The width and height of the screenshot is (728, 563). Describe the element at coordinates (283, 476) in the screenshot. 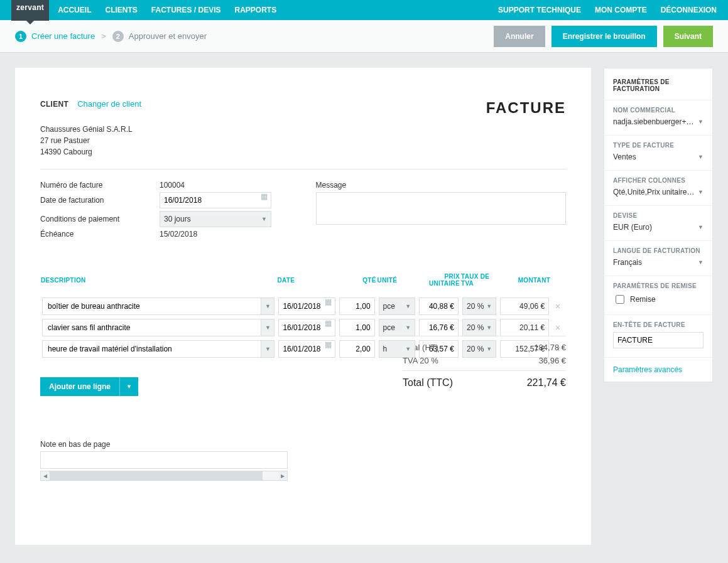

I see `scroll-right-icon: ▶` at that location.